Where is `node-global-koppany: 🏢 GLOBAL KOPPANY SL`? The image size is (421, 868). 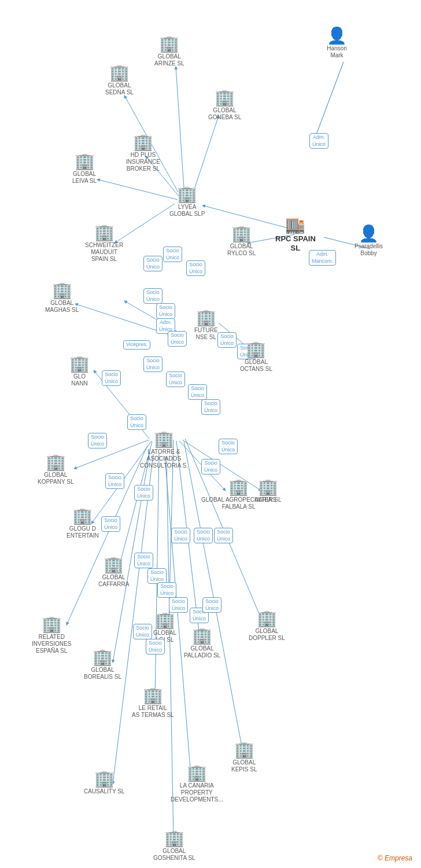 node-global-koppany: 🏢 GLOBAL KOPPANY SL is located at coordinates (56, 470).